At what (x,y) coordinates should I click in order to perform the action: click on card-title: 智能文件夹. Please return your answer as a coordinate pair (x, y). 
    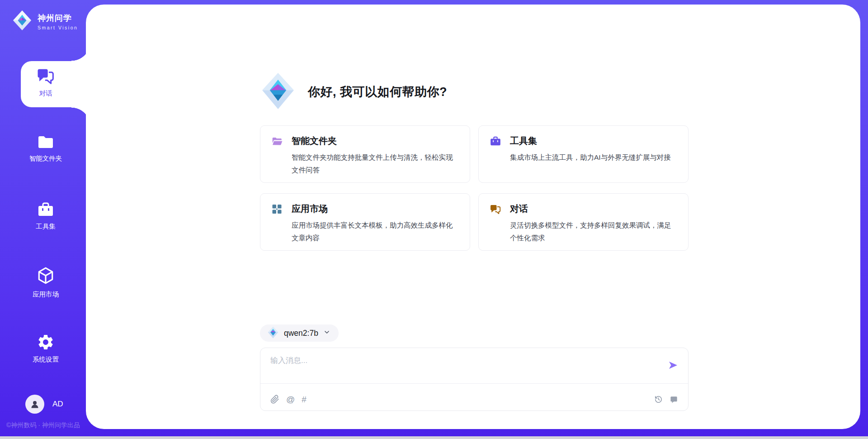
    Looking at the image, I should click on (373, 141).